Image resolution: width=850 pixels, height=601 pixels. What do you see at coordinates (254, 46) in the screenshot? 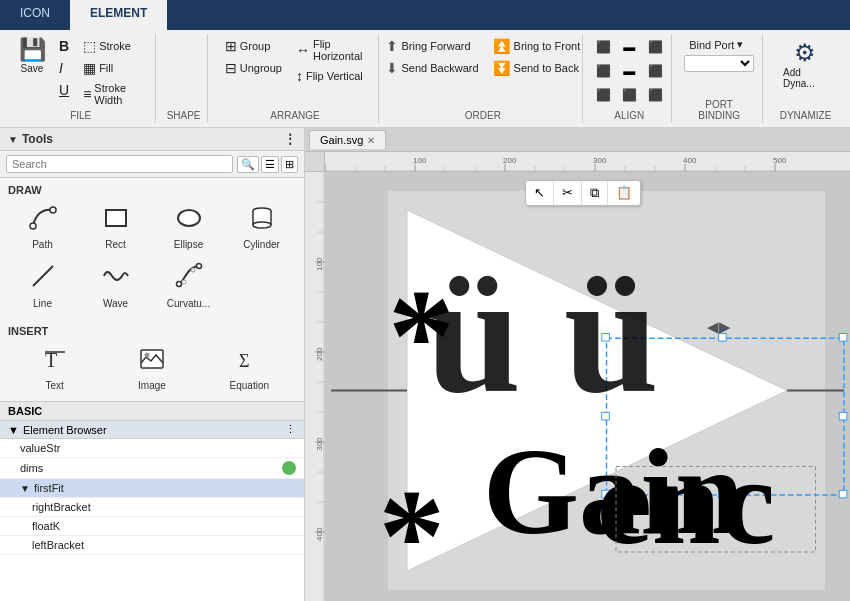
I see `group-button: ⊞ Group` at bounding box center [254, 46].